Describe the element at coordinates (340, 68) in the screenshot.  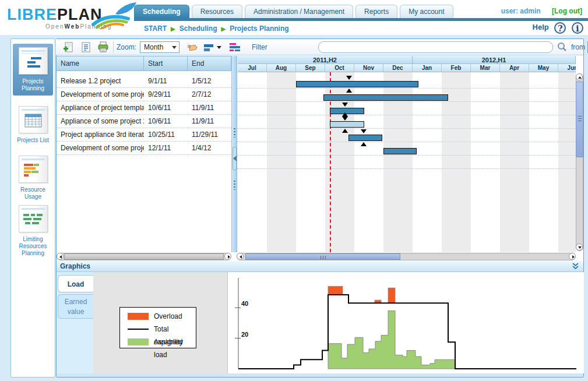
I see `gantt-month-cell: Oct` at that location.